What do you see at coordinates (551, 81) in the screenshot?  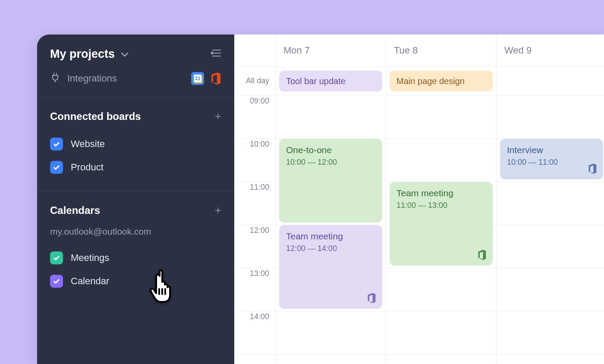 I see `allday-row` at bounding box center [551, 81].